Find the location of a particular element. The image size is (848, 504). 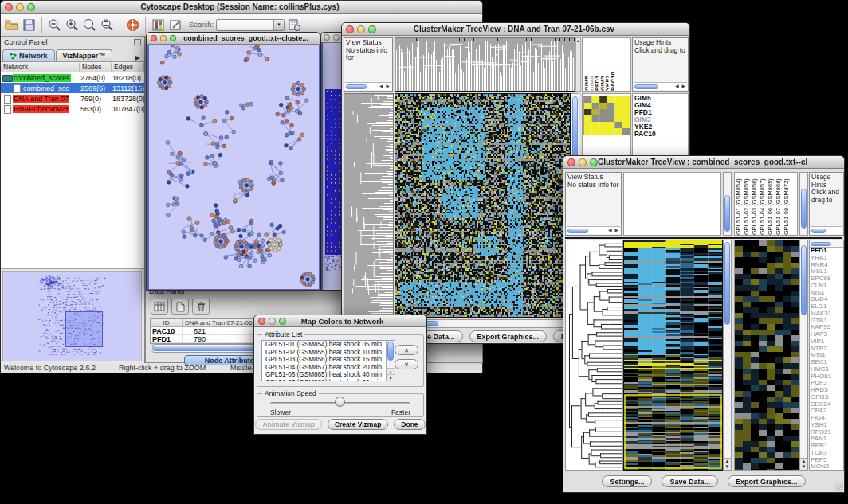

global-minimap-canvas is located at coordinates (607, 115).